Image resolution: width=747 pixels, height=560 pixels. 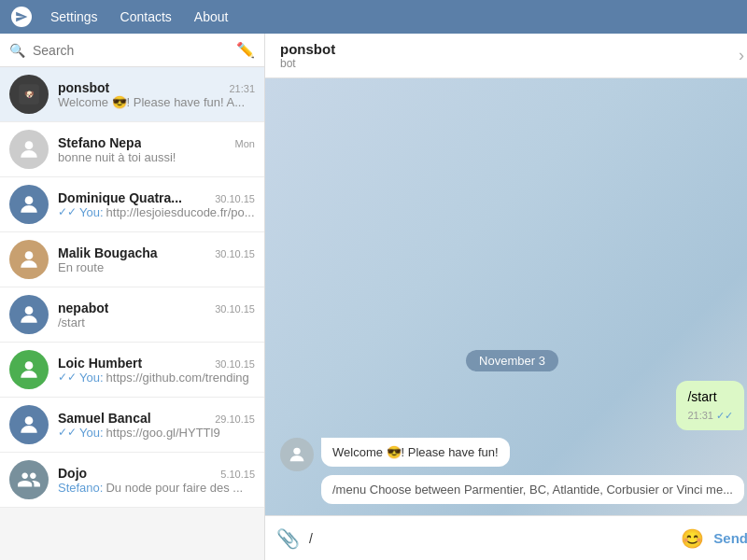 I want to click on chat-list-item: 🐶 ponsbot 21:31 Welcome 😎! Please have f…, so click(x=133, y=95).